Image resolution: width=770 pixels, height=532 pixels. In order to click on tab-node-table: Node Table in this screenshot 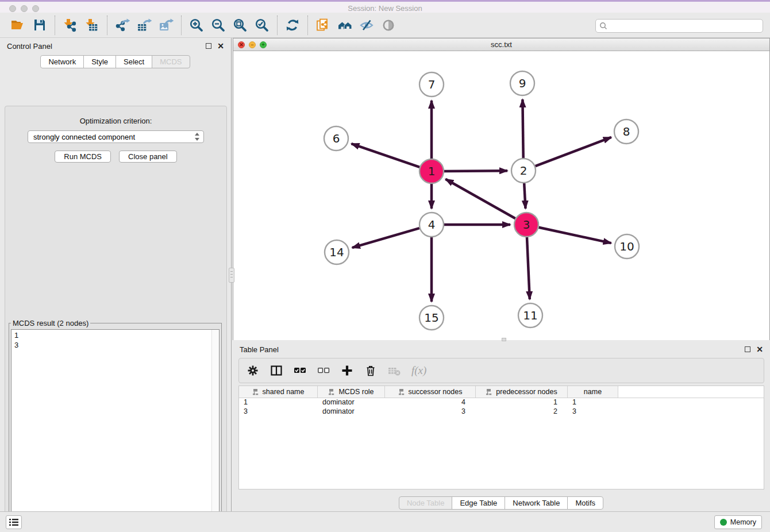, I will do `click(426, 503)`.